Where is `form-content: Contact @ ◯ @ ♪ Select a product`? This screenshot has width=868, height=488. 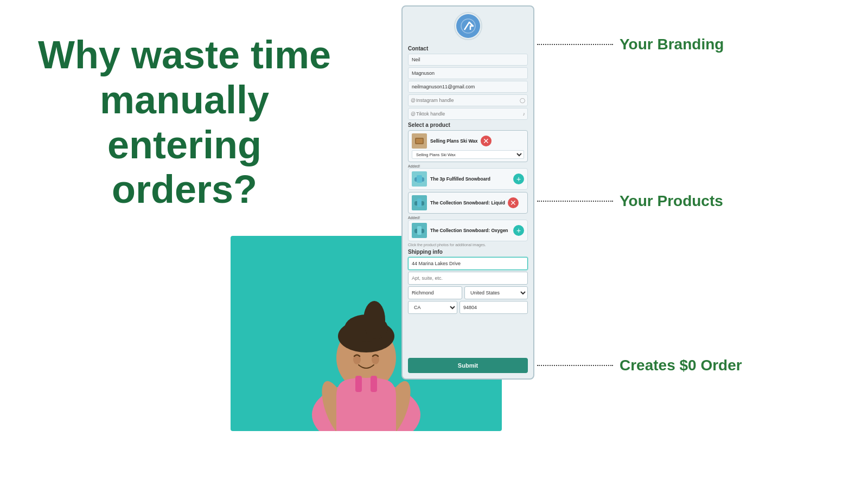
form-content: Contact @ ◯ @ ♪ Select a product is located at coordinates (468, 199).